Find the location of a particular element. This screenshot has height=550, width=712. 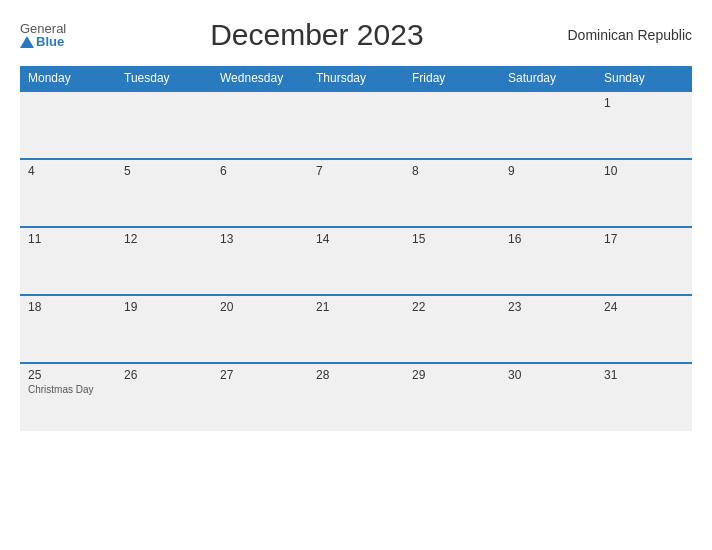

day-number: 4 is located at coordinates (68, 171).